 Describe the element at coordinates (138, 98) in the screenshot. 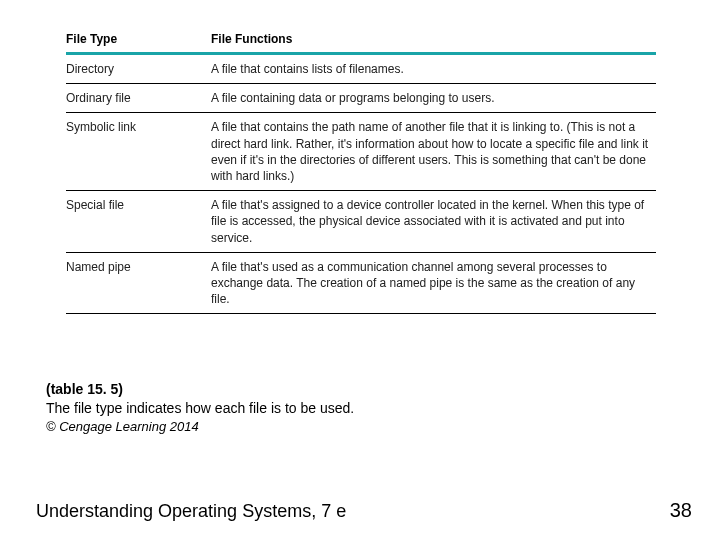

I see `cell-type: Ordinary file` at that location.